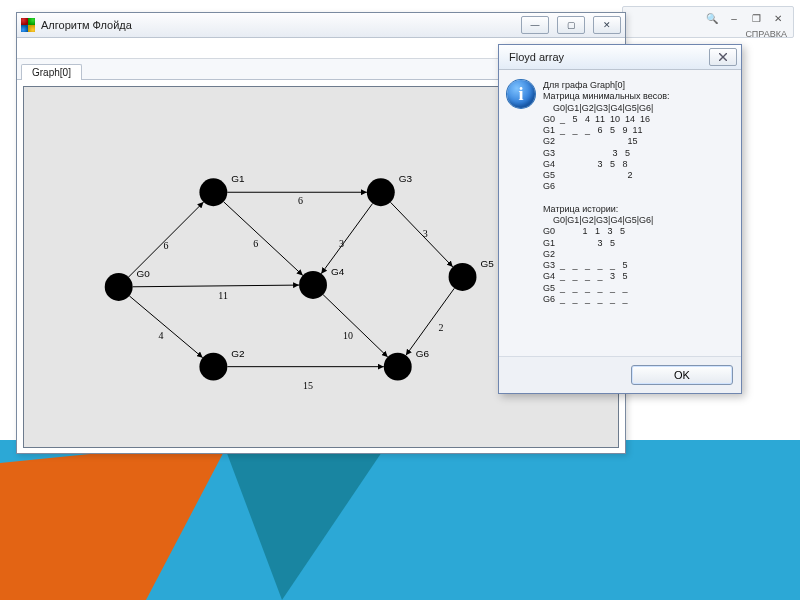 This screenshot has height=600, width=800. I want to click on dialog-message: Для графа Graph[0] Матрица минимальных в…, so click(638, 216).